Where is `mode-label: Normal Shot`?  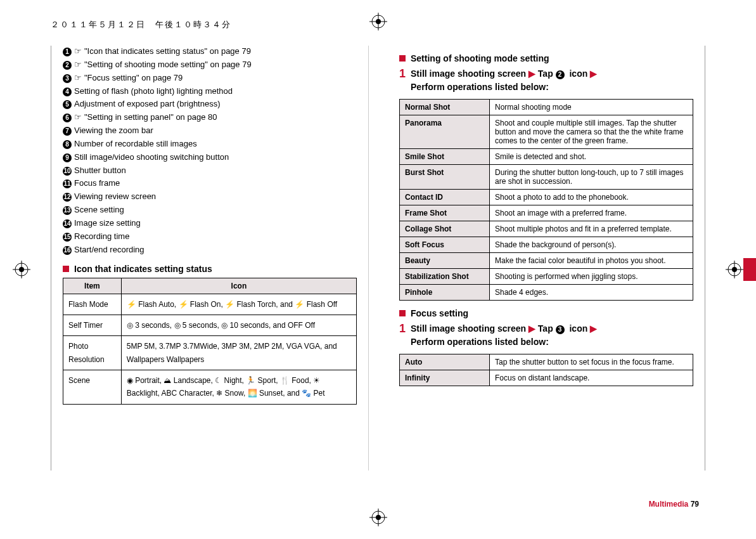
mode-label: Normal Shot is located at coordinates (445, 108).